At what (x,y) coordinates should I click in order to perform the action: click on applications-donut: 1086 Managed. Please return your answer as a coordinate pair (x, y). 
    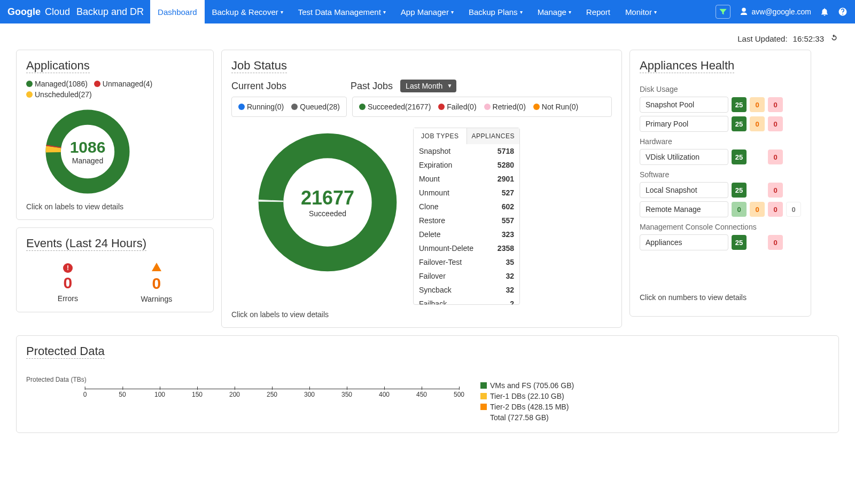
    Looking at the image, I should click on (88, 152).